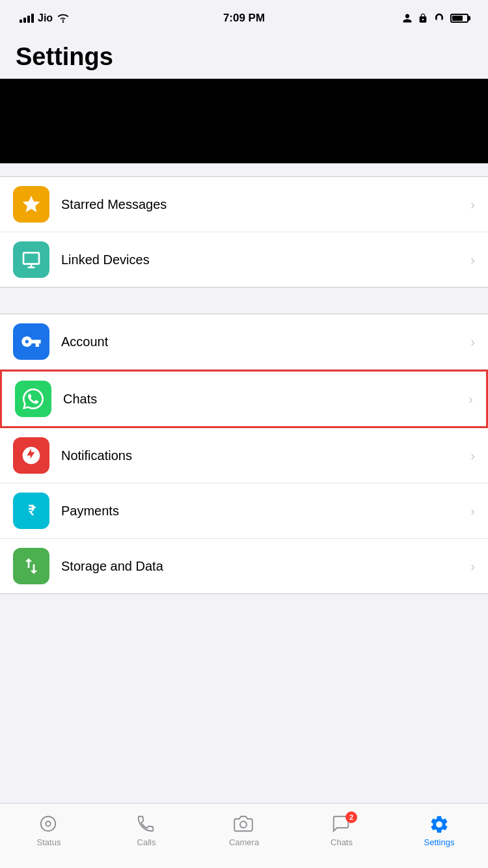  Describe the element at coordinates (440, 842) in the screenshot. I see `settings-tab-label: Settings` at that location.